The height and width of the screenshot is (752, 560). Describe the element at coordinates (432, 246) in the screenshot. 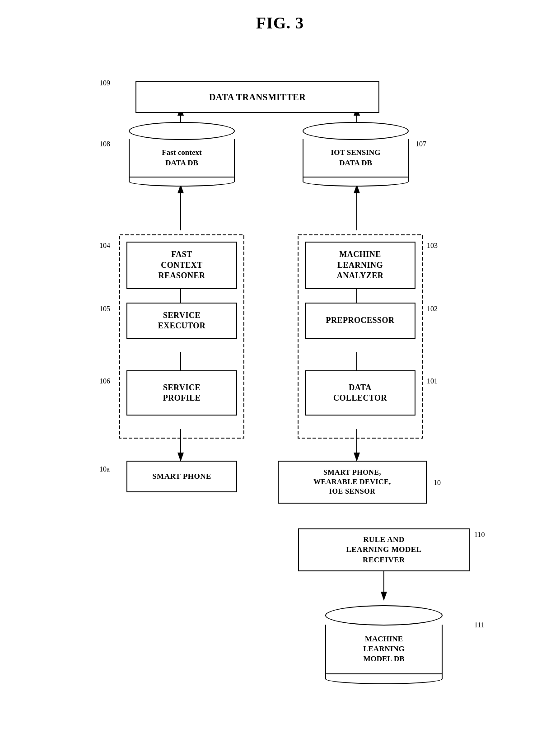

I see `label-103: 103` at that location.